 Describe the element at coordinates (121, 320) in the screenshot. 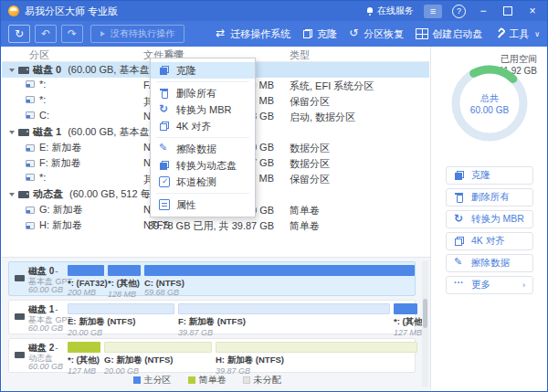

I see `disk-map-partition: E: 新加卷 (NTFS) 20.00 GB` at that location.